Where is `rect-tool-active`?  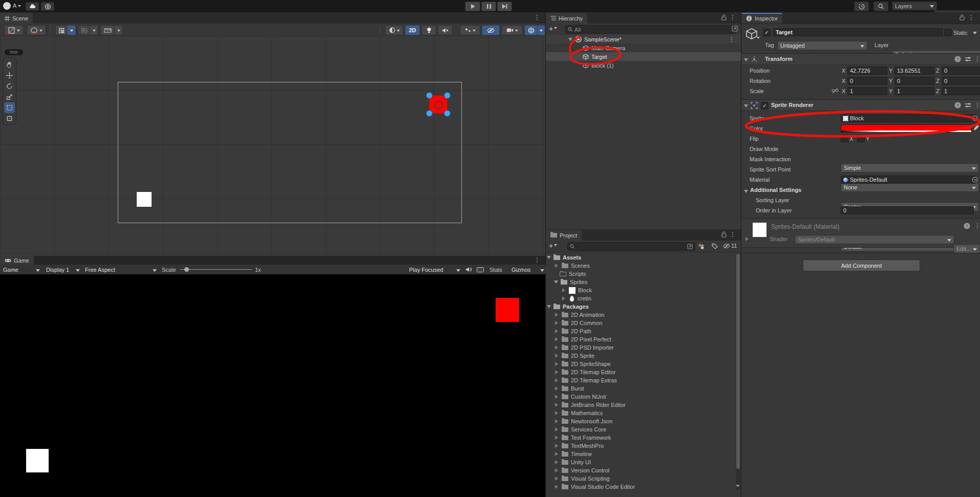 rect-tool-active is located at coordinates (9, 107).